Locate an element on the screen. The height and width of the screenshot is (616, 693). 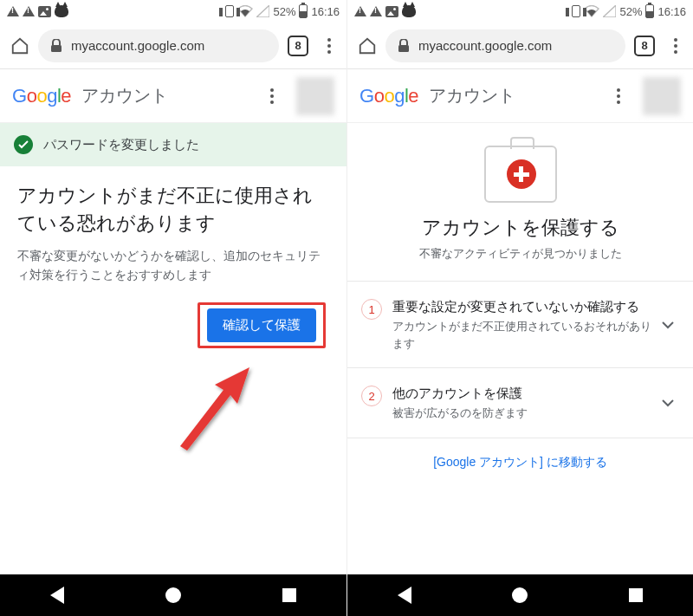
banner-text: パスワードを変更しました is located at coordinates (121, 146).